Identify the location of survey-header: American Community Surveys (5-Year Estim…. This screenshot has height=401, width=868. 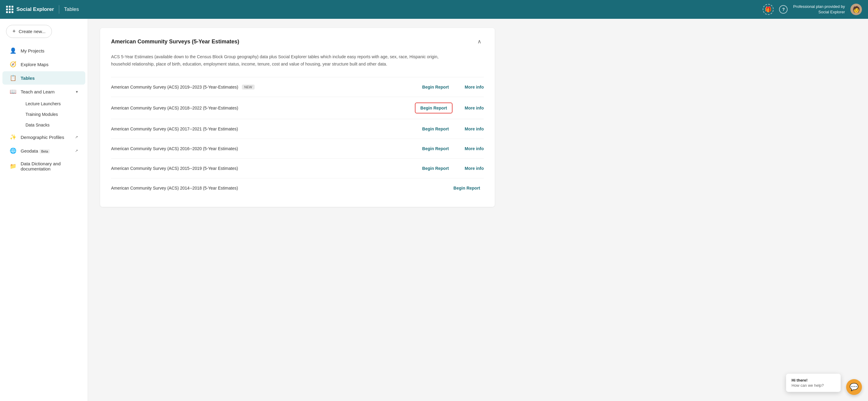
(298, 42).